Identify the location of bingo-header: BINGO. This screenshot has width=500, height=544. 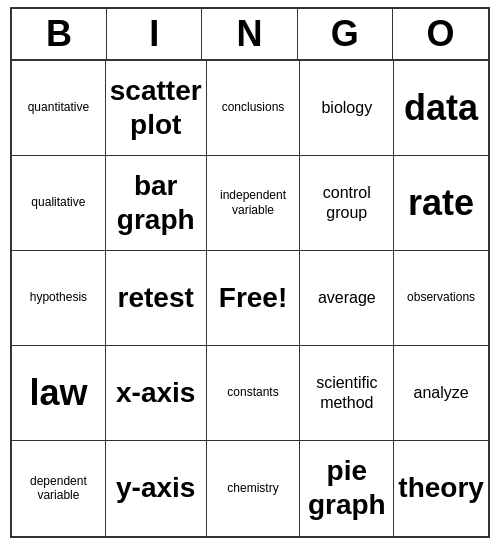
(250, 35).